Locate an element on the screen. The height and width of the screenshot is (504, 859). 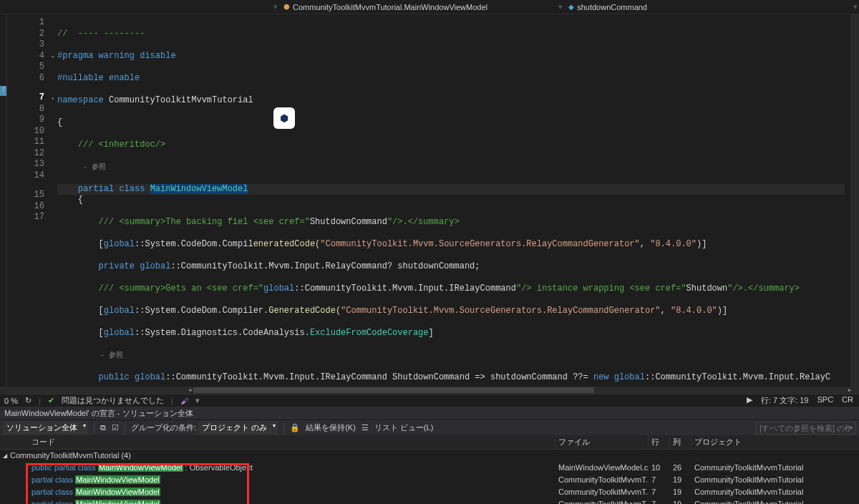
left-margin: ⋮ is located at coordinates (4, 200).